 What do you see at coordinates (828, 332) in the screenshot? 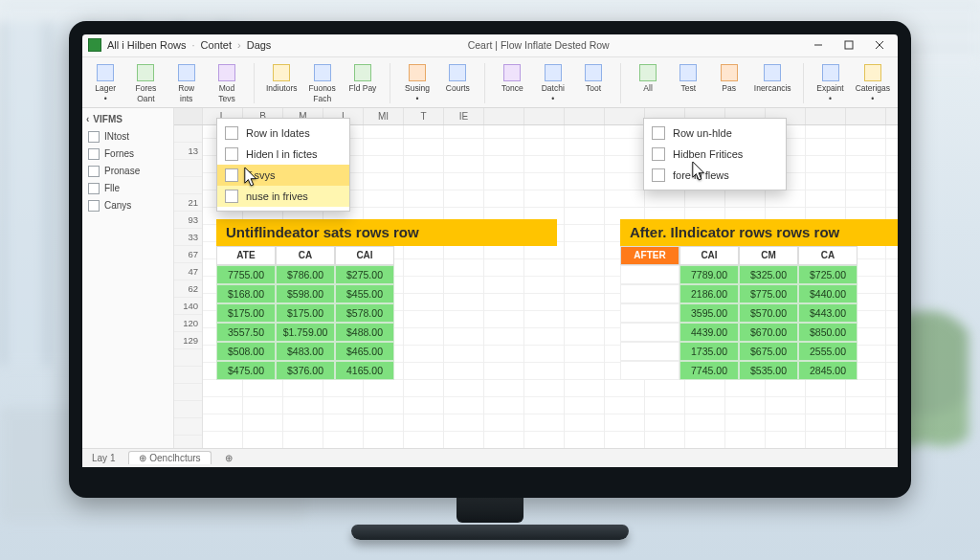
I see `table-cell: $850.00` at bounding box center [828, 332].